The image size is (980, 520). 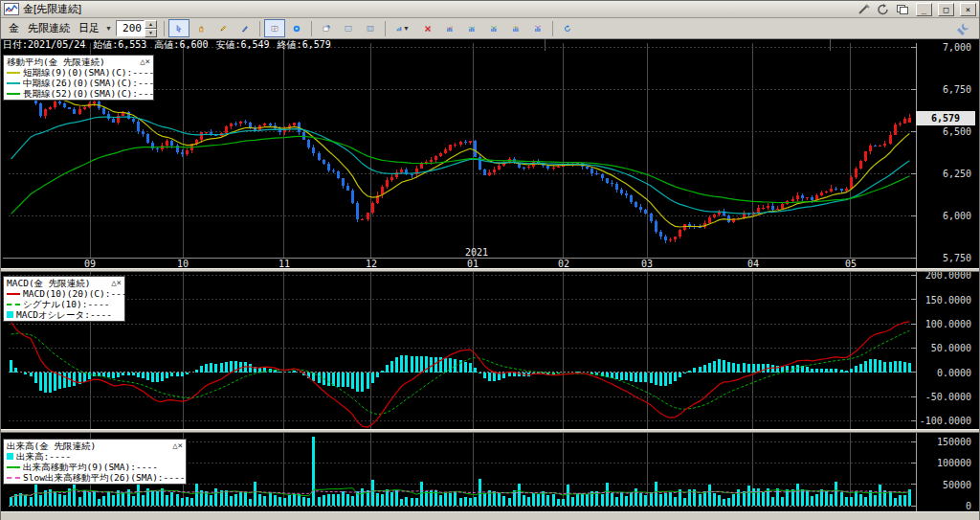 What do you see at coordinates (59, 283) in the screenshot?
I see `macd-legend-title: MACD(金 先限連続)` at bounding box center [59, 283].